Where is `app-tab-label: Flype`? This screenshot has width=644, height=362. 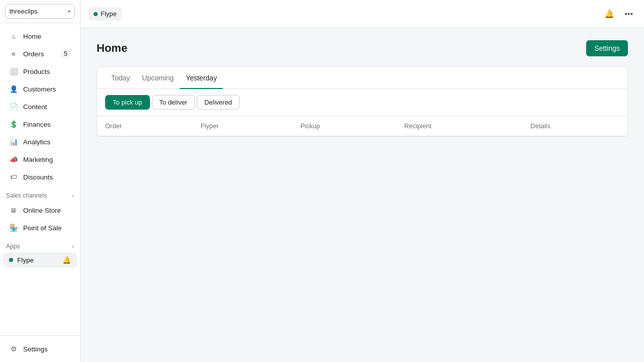 app-tab-label: Flype is located at coordinates (109, 14).